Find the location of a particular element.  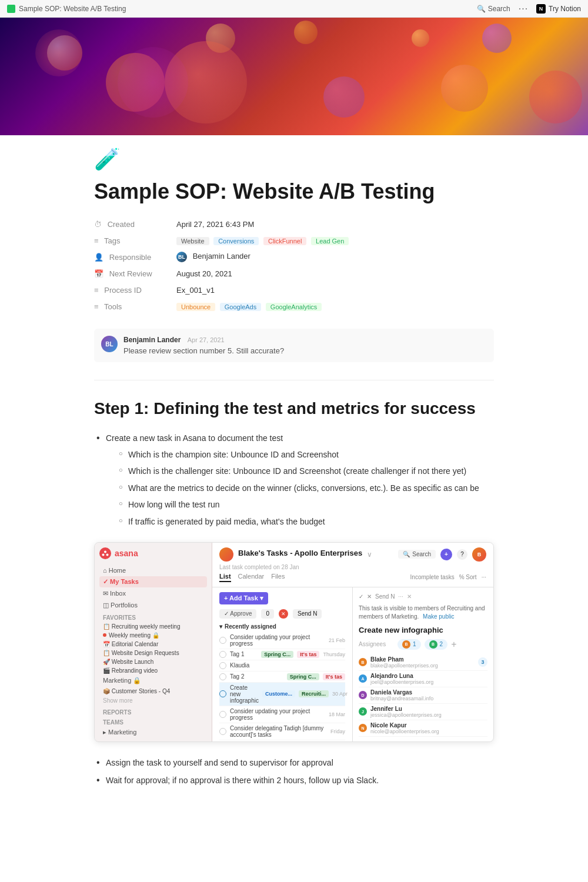

person-icon: 👤 is located at coordinates (99, 258).